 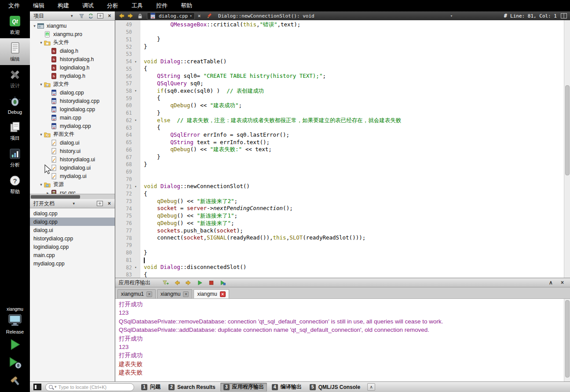 I want to click on debug-run-button, so click(x=15, y=363).